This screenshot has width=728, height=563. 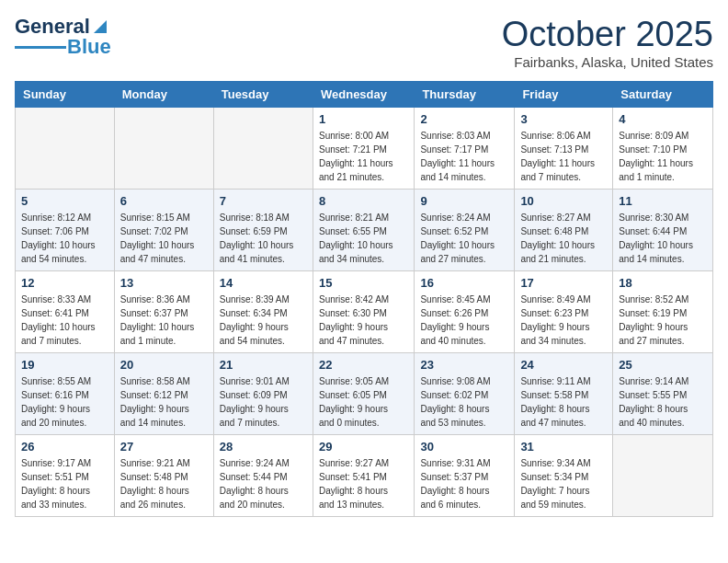 I want to click on calendar-cell: 1Sunrise: 8:00 AM Sunset: 7:21 PM Daylig…, so click(x=363, y=149).